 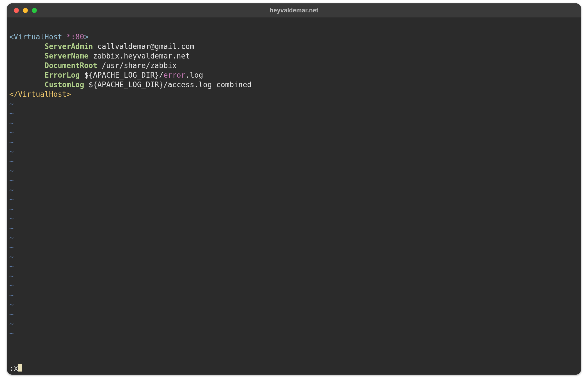 What do you see at coordinates (141, 56) in the screenshot?
I see `code-token: zabbix.heyvaldemar.net` at bounding box center [141, 56].